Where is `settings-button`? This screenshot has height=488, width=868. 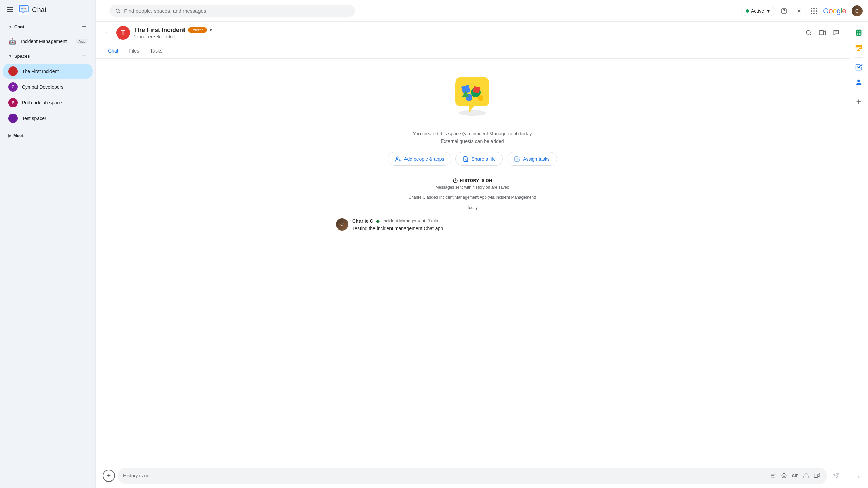
settings-button is located at coordinates (799, 11).